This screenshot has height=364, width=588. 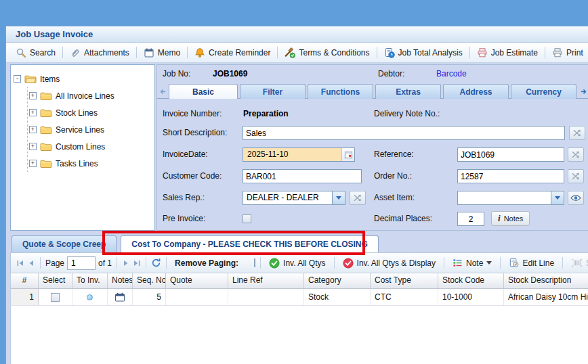 What do you see at coordinates (293, 154) in the screenshot?
I see `invoice-date-value: 2025-11-10` at bounding box center [293, 154].